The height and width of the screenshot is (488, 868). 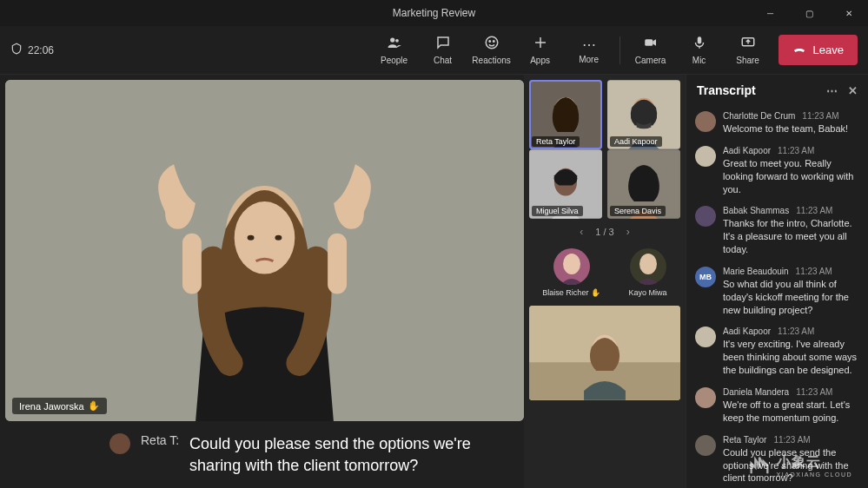 I want to click on transcript-text: So what did you all think of today's kic…, so click(x=791, y=297).